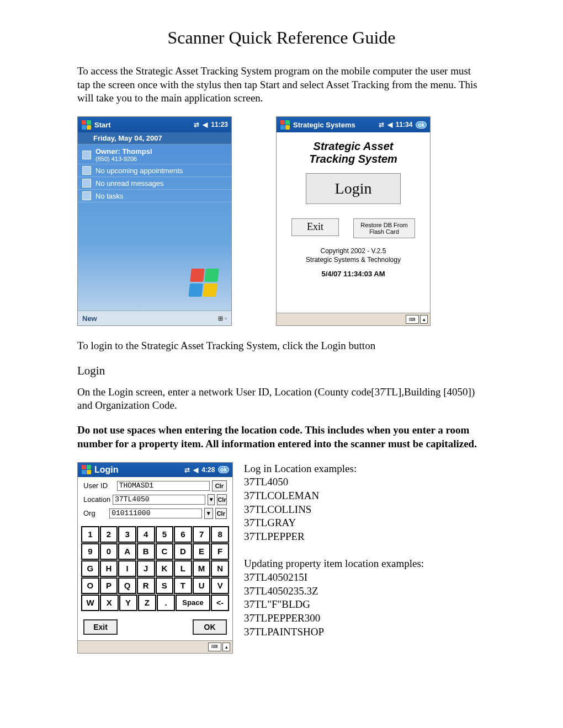  I want to click on owner-phone: (850) 413-9206, so click(124, 159).